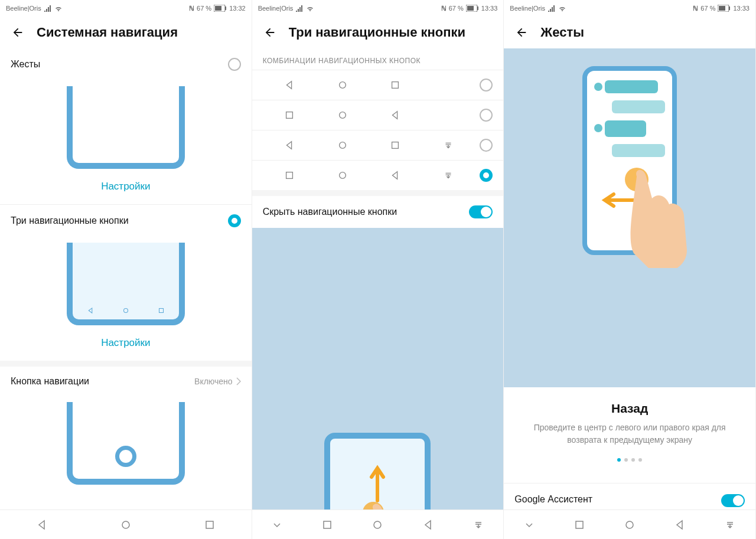 Image resolution: width=756 pixels, height=539 pixels. I want to click on header: Жесты, so click(630, 32).